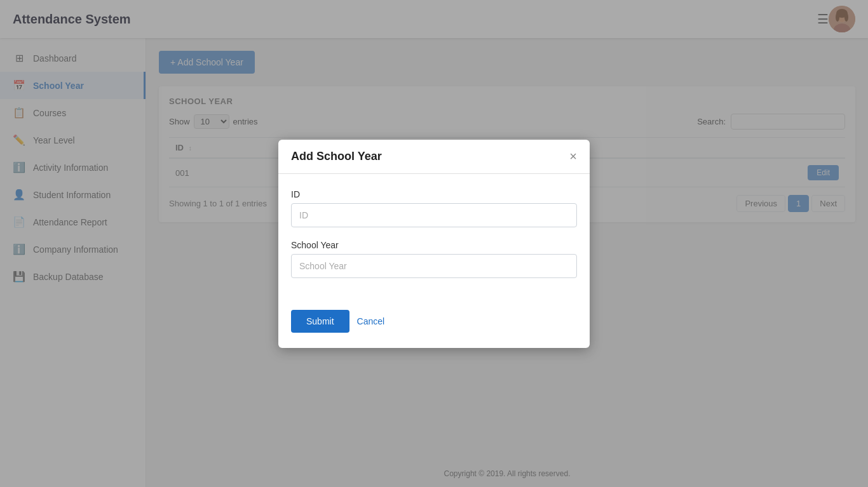  I want to click on modal-body: ID School Year, so click(434, 239).